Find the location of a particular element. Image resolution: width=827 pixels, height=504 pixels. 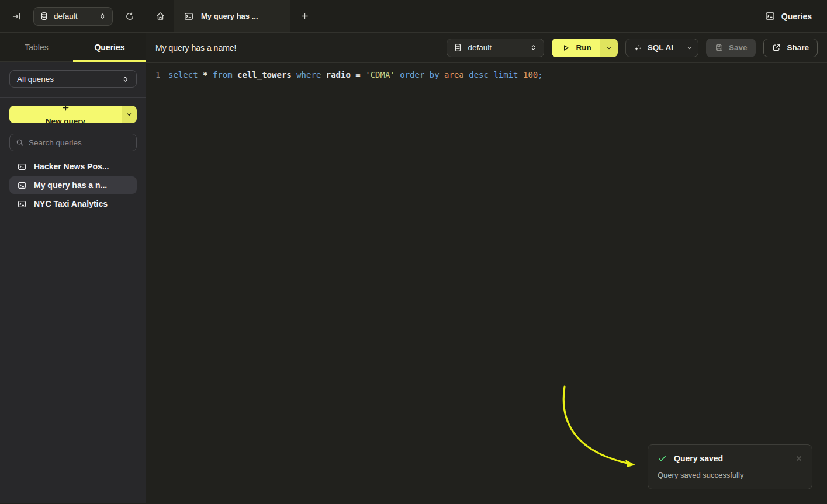

sql-token: order by is located at coordinates (422, 75).